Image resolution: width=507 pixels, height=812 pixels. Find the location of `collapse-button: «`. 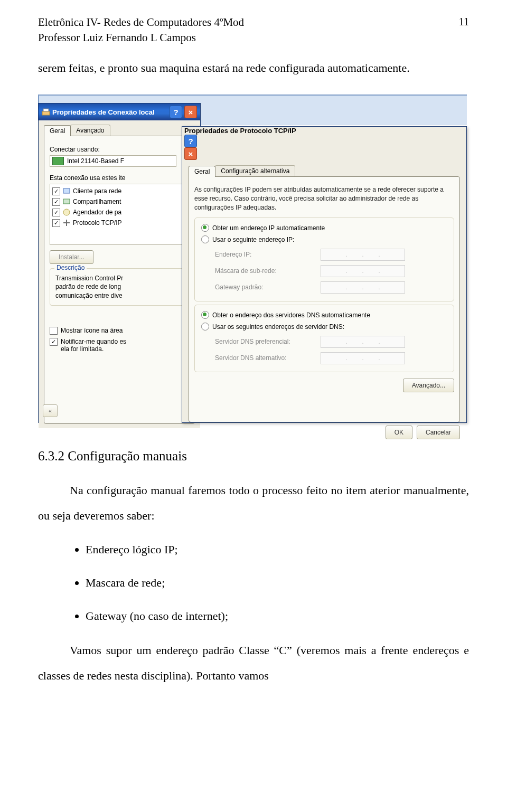

collapse-button: « is located at coordinates (50, 411).